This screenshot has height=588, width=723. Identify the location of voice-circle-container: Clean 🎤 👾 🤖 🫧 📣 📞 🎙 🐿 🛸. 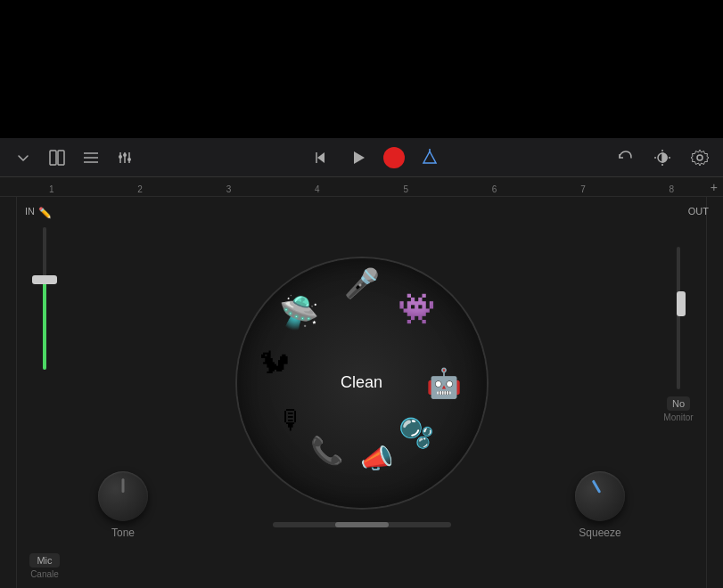
(362, 383).